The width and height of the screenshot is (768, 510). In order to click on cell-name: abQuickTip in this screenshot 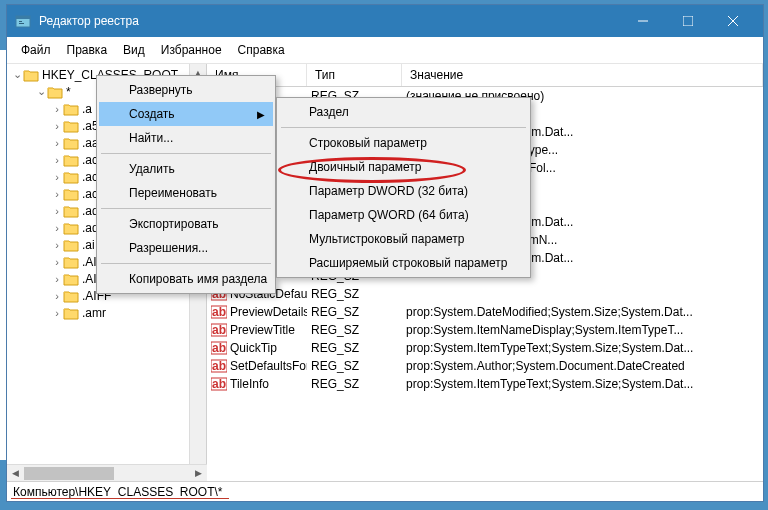, I will do `click(257, 348)`.